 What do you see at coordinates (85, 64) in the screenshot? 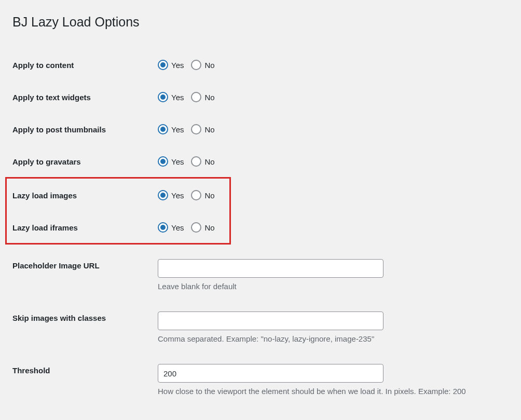
I see `label-apply-content: Apply to content` at bounding box center [85, 64].